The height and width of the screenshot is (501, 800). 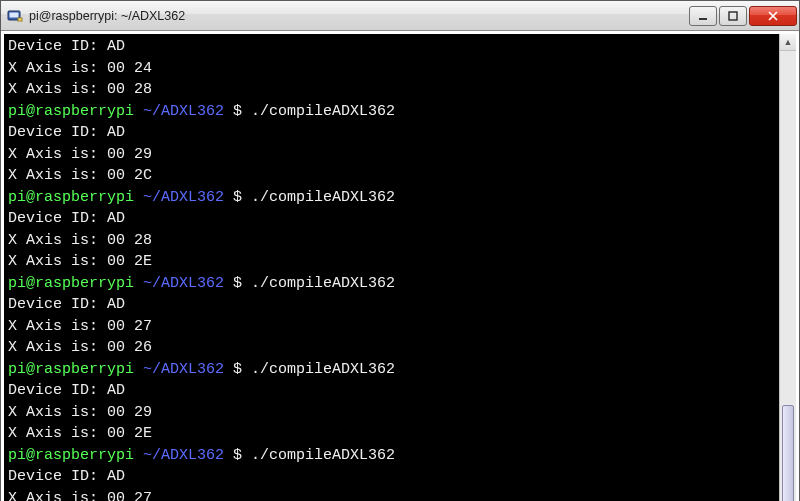 I want to click on close-button, so click(x=773, y=16).